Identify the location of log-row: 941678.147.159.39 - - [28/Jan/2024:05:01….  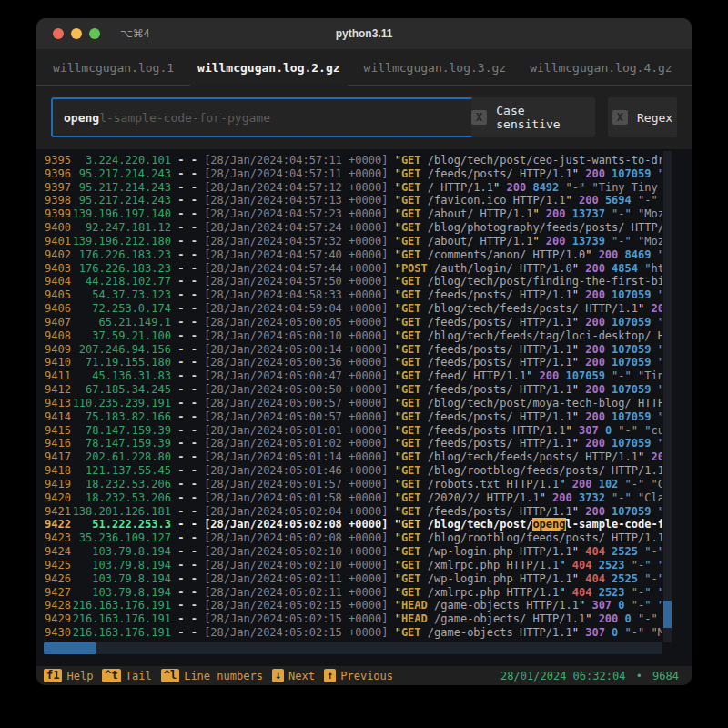
(353, 444).